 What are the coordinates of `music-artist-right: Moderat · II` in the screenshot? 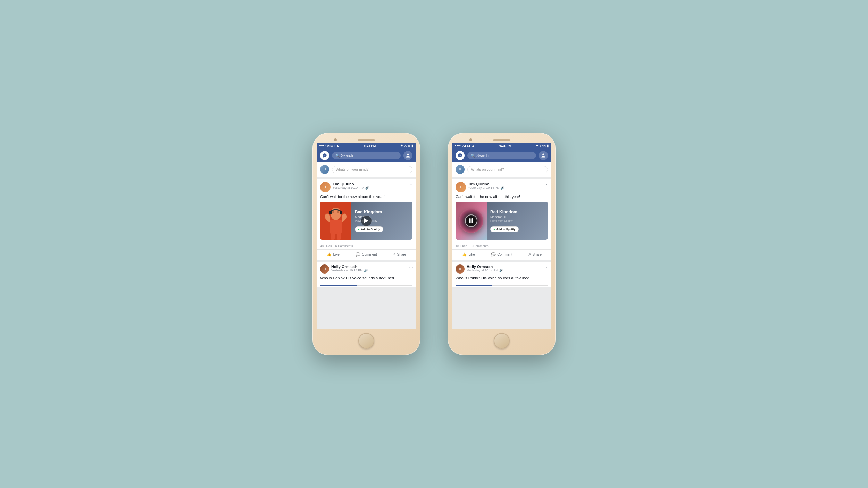 It's located at (517, 217).